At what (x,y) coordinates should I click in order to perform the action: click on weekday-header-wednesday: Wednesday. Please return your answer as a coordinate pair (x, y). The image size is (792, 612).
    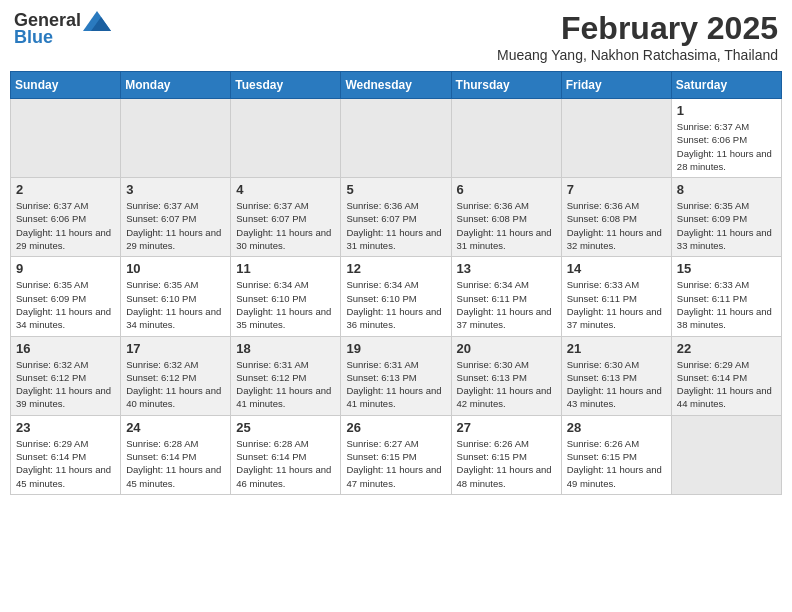
    Looking at the image, I should click on (396, 86).